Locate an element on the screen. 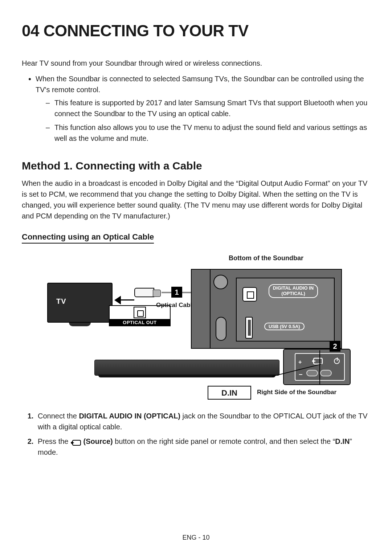 The width and height of the screenshot is (392, 556). intro-text: Hear TV sound from your Soundbar through… is located at coordinates (196, 63).